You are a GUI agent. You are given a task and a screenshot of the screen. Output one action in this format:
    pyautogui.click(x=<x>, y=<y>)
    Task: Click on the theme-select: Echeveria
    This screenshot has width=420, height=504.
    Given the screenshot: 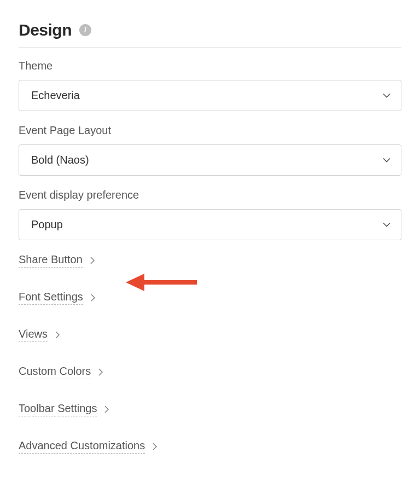 What is the action you would take?
    pyautogui.click(x=210, y=95)
    